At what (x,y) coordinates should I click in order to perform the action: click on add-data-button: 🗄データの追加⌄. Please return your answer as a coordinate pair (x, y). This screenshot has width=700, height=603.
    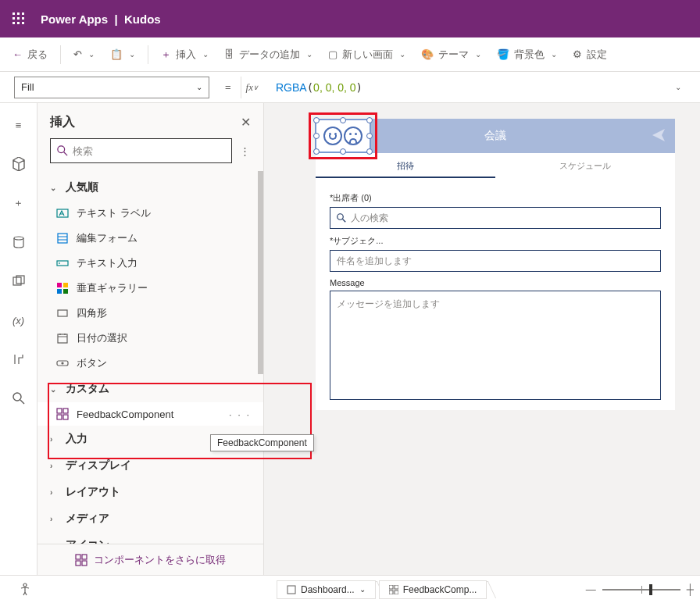
    Looking at the image, I should click on (269, 55).